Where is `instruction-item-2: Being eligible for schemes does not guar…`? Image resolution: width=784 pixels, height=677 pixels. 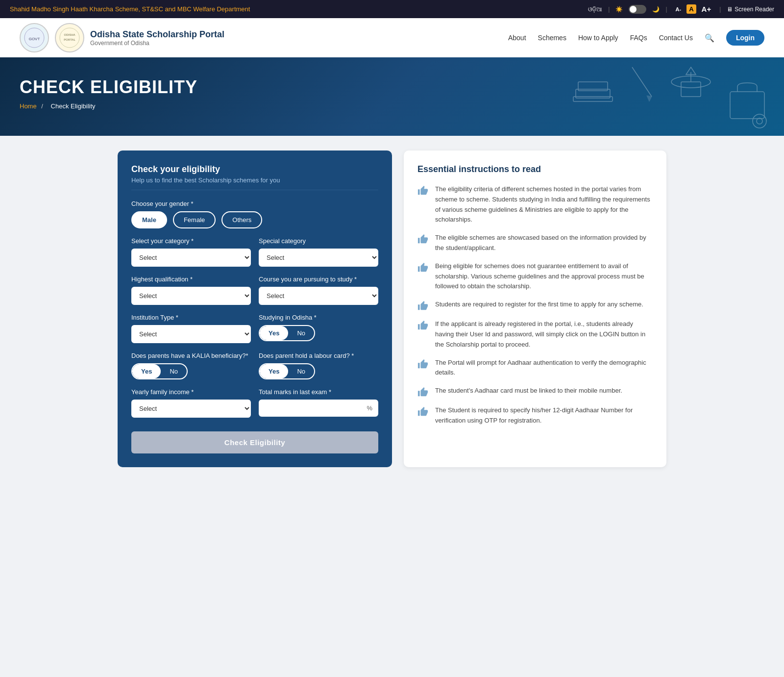 instruction-item-2: Being eligible for schemes does not guar… is located at coordinates (535, 276).